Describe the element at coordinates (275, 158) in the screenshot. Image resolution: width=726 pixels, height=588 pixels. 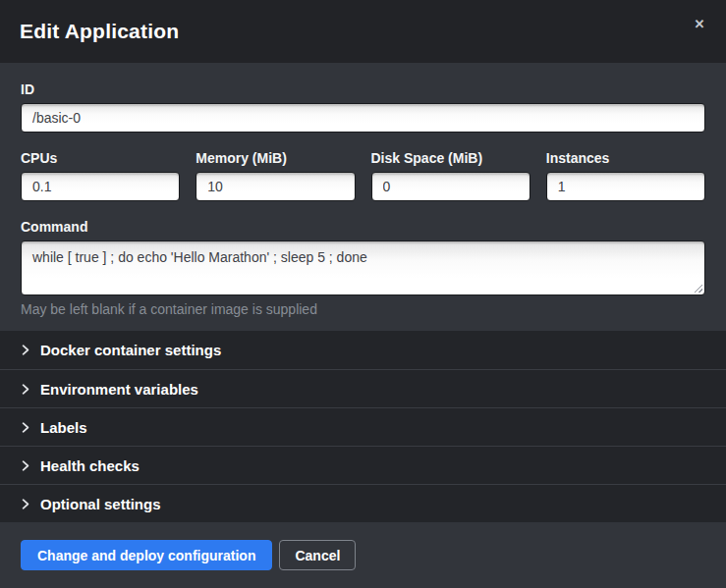
I see `memory-label: Memory (MiB)` at that location.